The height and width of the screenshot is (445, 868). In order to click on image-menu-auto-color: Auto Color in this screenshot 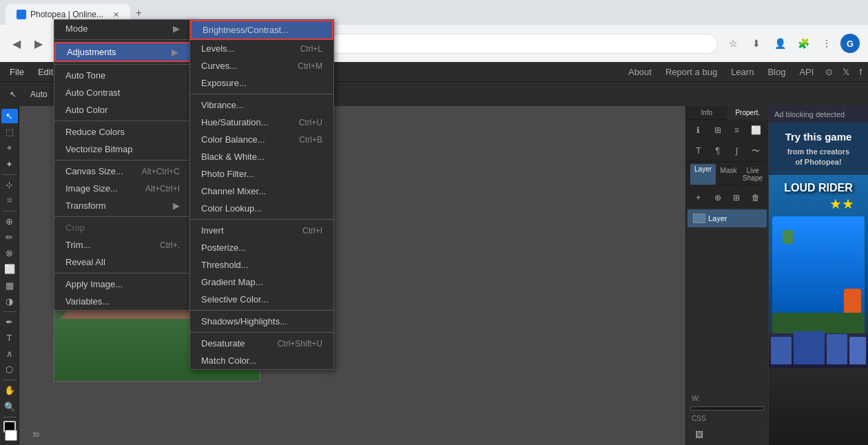, I will do `click(123, 112)`.